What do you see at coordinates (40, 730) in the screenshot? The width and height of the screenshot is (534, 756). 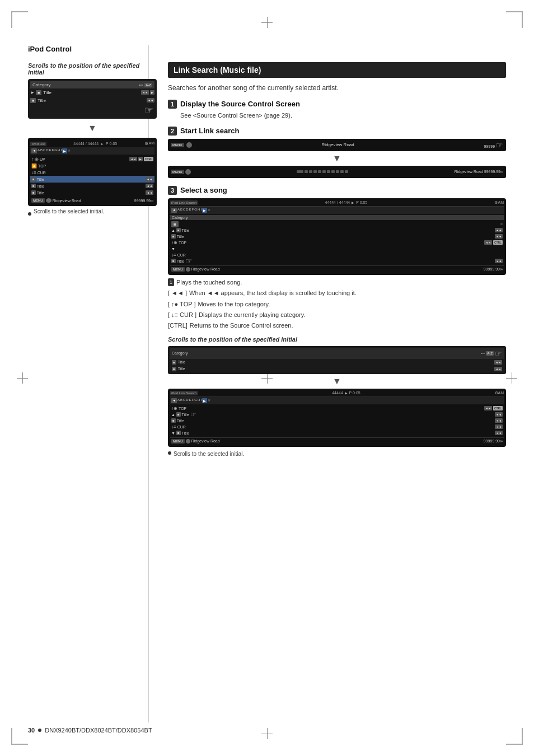 I see `separator-dot` at bounding box center [40, 730].